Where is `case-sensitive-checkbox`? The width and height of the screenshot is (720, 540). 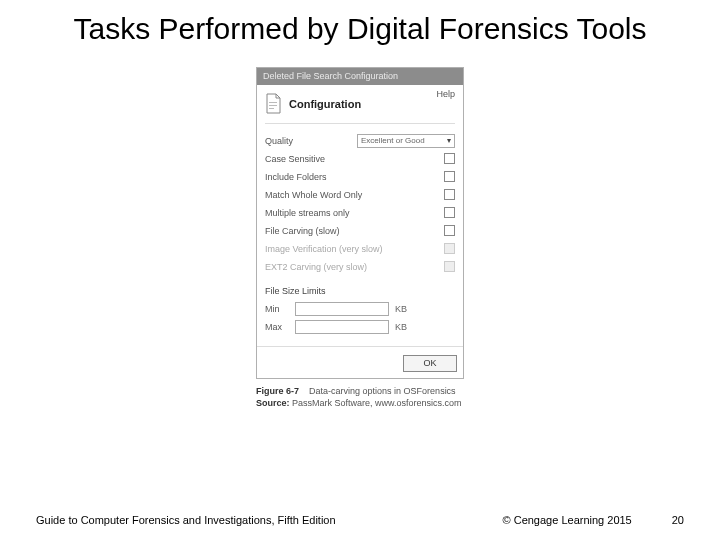 case-sensitive-checkbox is located at coordinates (450, 158).